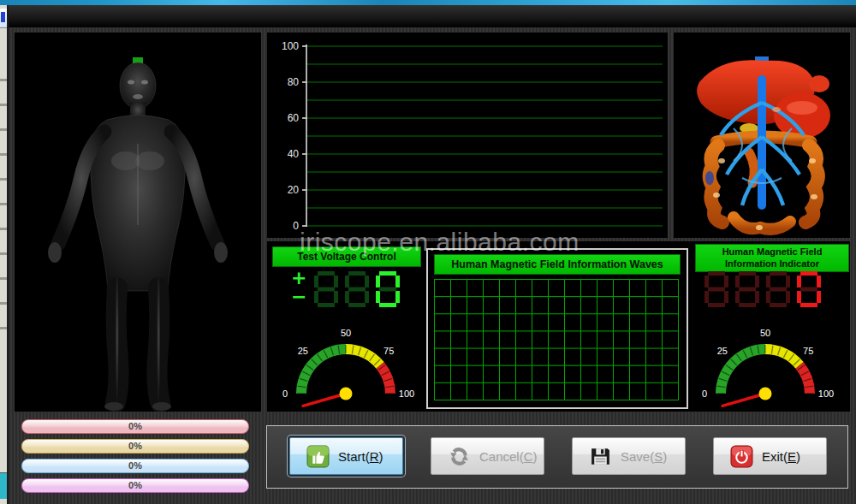 This screenshot has height=504, width=856. I want to click on svg-text: 20, so click(294, 190).